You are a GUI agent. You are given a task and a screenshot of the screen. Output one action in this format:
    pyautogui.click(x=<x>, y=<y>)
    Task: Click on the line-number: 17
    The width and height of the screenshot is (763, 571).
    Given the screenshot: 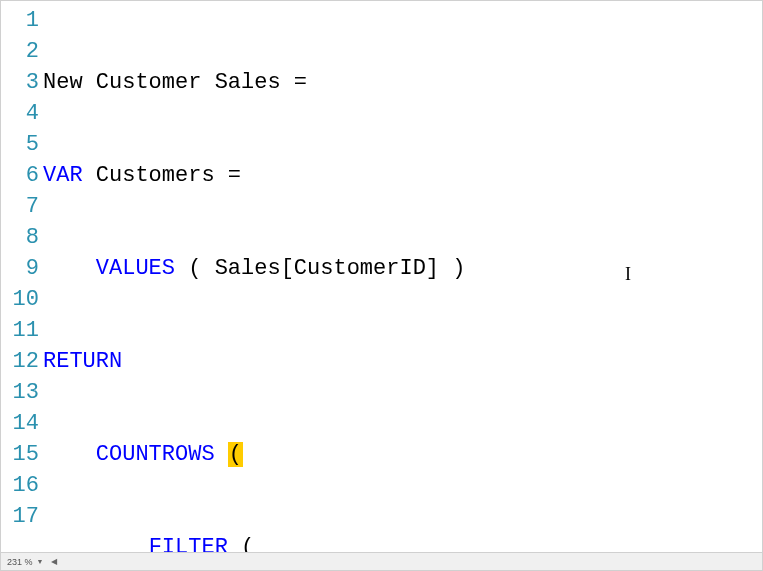 What is the action you would take?
    pyautogui.click(x=20, y=516)
    